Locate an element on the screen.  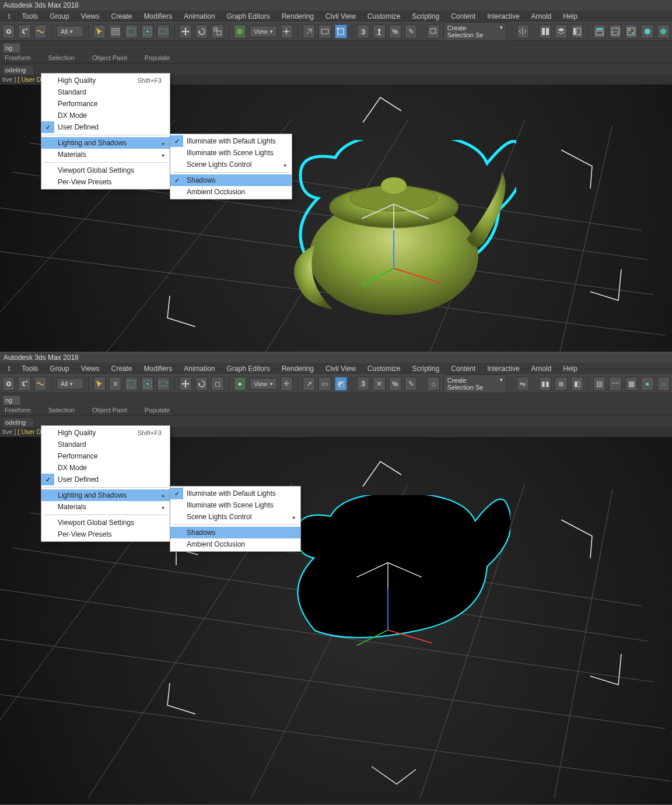
named-selection-sets-icon: ⌂ is located at coordinates (433, 384).